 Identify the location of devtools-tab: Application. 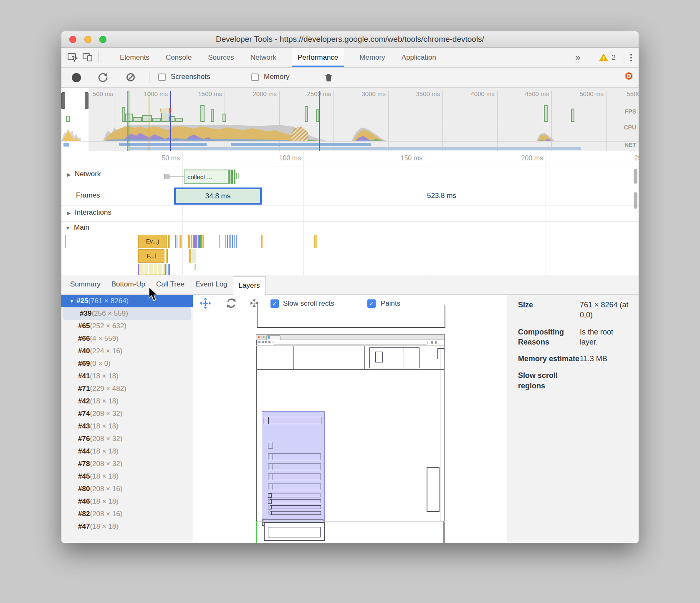
(419, 58).